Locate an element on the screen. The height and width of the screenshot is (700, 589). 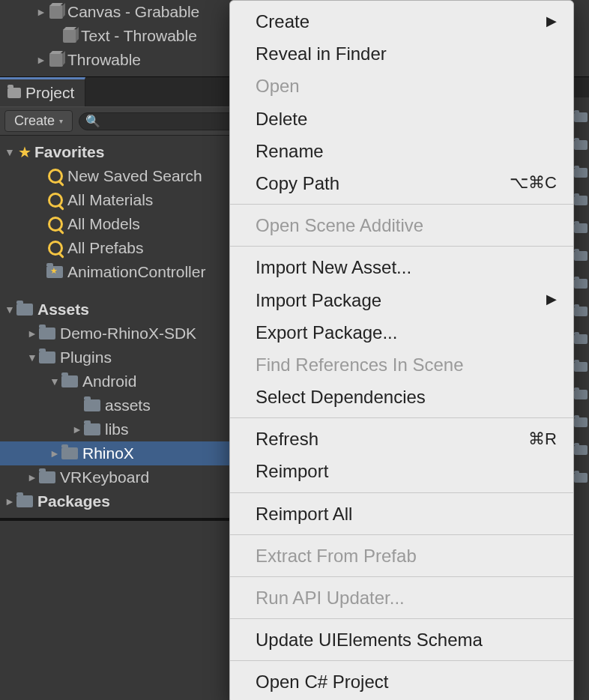
menu-item: Import New Asset... is located at coordinates (402, 267).